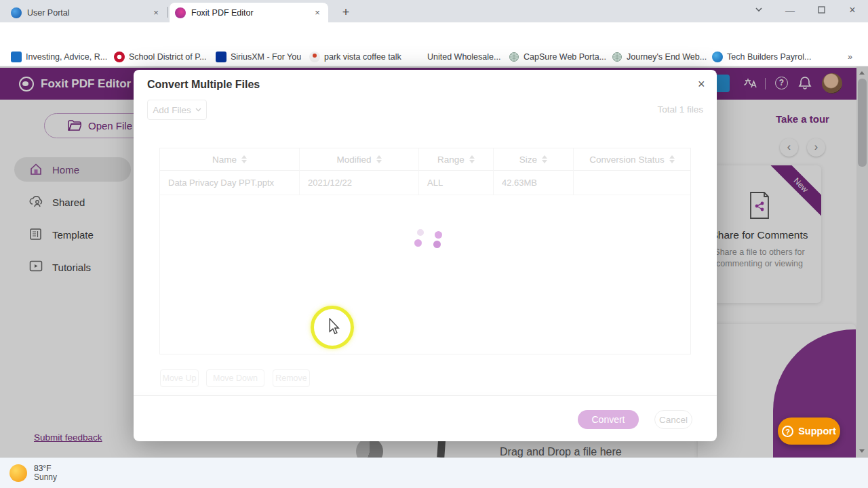 This screenshot has width=868, height=488. What do you see at coordinates (229, 160) in the screenshot?
I see `column-header-name: Name` at bounding box center [229, 160].